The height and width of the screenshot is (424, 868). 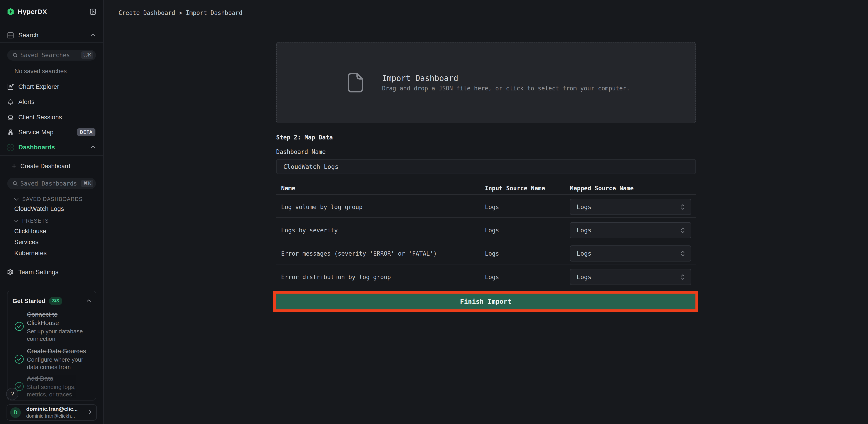 I want to click on dashboard-name-input: CloudWatch Logs, so click(x=486, y=166).